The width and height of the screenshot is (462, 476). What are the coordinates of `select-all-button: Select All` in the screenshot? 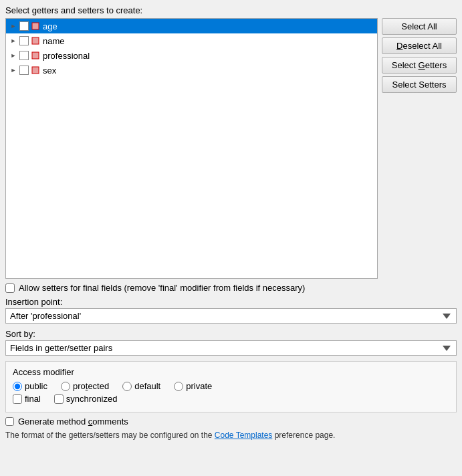 It's located at (419, 27).